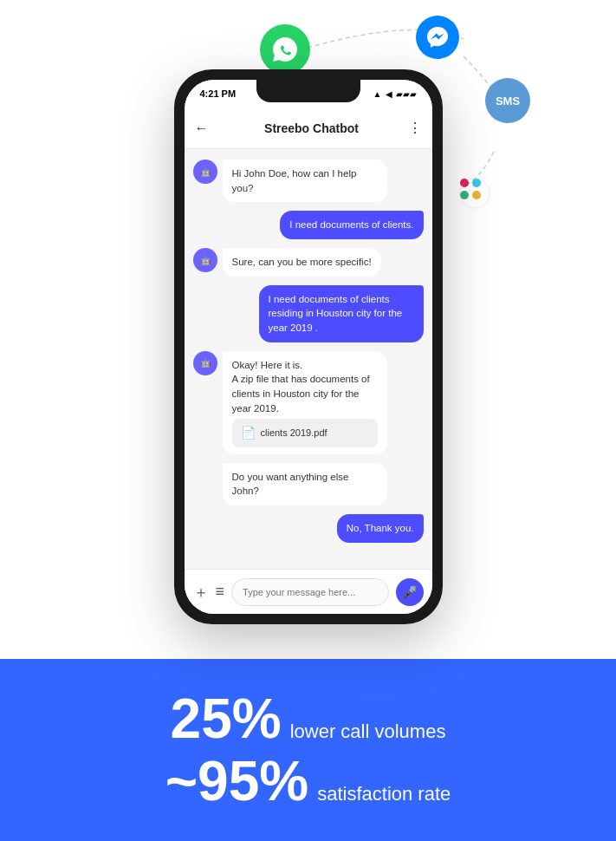 Image resolution: width=616 pixels, height=841 pixels. Describe the element at coordinates (305, 402) in the screenshot. I see `bubble-5: Okay! Here it is.A zip file that has doc…` at that location.